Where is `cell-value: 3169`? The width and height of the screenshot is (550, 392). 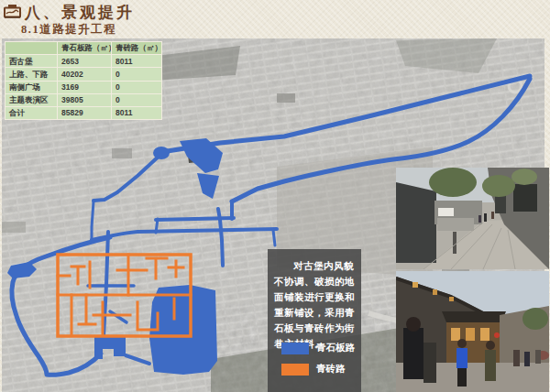 cell-value: 3169 is located at coordinates (84, 87).